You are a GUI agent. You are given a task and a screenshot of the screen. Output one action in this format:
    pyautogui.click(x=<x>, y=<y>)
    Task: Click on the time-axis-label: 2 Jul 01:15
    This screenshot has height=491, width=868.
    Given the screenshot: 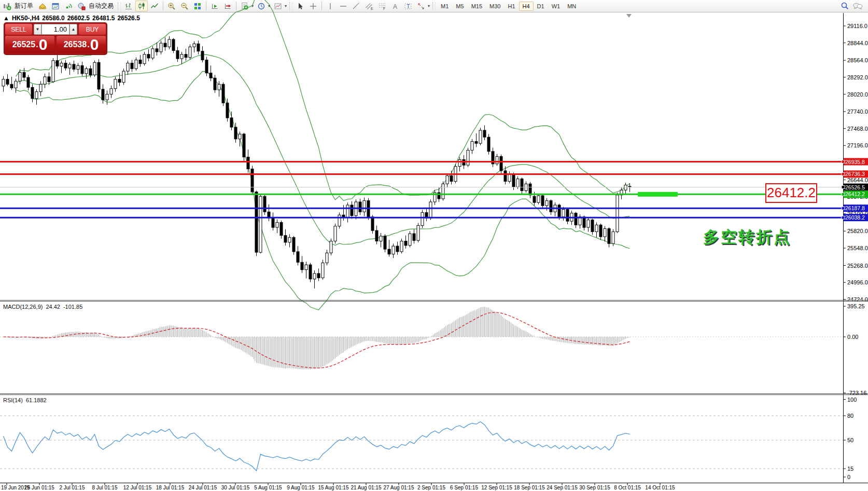 What is the action you would take?
    pyautogui.click(x=73, y=488)
    